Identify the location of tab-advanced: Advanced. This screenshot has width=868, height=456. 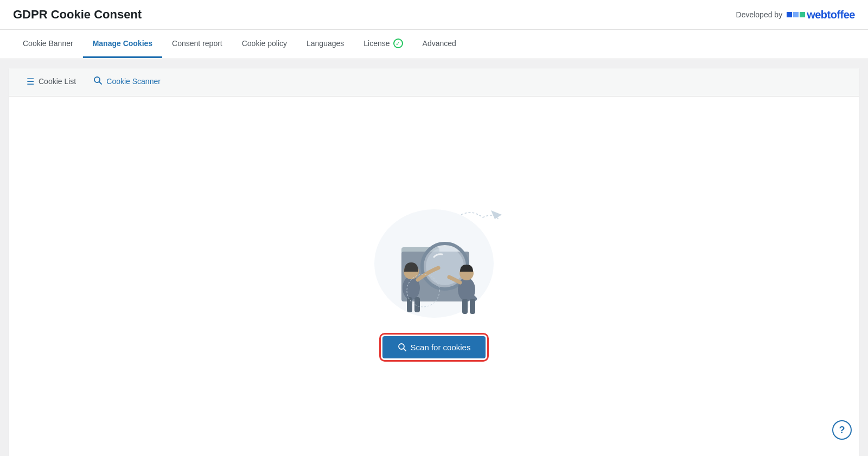
(439, 44).